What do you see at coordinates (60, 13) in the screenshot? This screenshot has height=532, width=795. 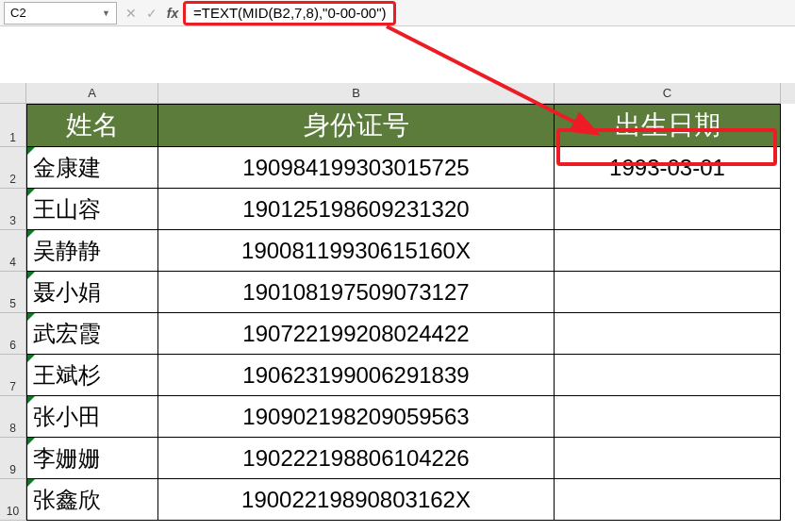 I see `name-box: C2 ▼` at bounding box center [60, 13].